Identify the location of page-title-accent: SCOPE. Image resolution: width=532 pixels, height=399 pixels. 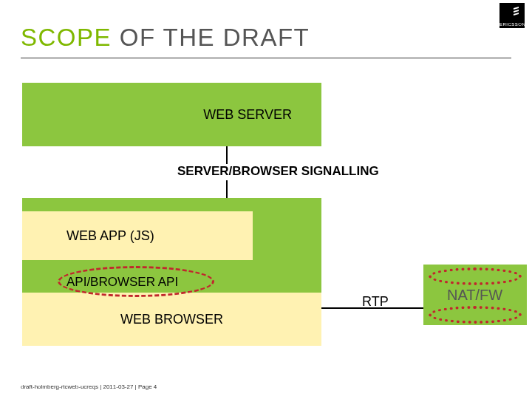
(66, 37).